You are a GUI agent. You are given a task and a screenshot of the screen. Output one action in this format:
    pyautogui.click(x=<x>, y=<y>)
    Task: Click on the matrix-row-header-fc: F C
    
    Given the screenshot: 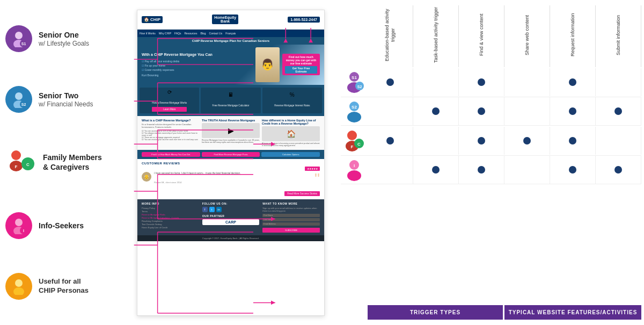 What is the action you would take?
    pyautogui.click(x=354, y=141)
    